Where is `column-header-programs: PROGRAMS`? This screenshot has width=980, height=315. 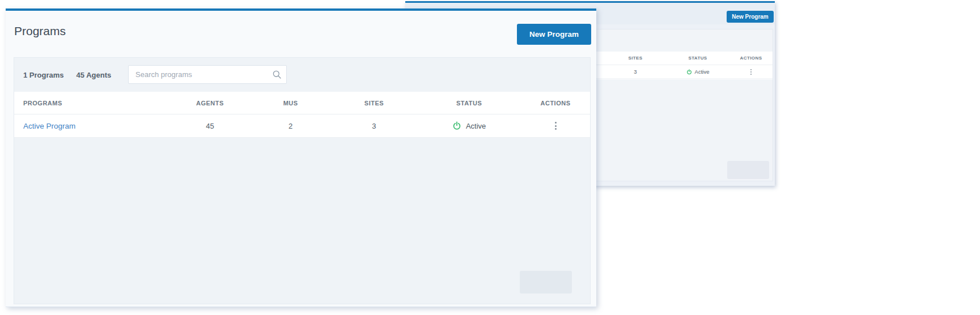 column-header-programs: PROGRAMS is located at coordinates (92, 103).